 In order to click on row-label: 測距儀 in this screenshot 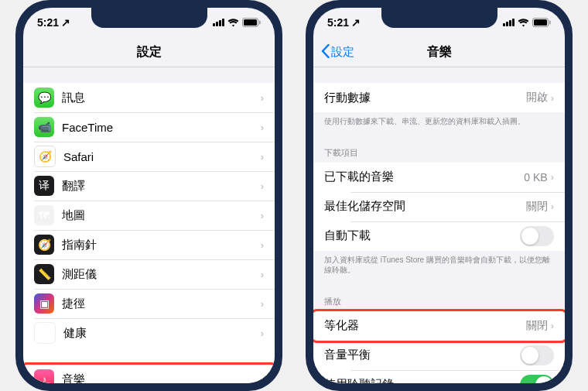, I will do `click(161, 274)`.